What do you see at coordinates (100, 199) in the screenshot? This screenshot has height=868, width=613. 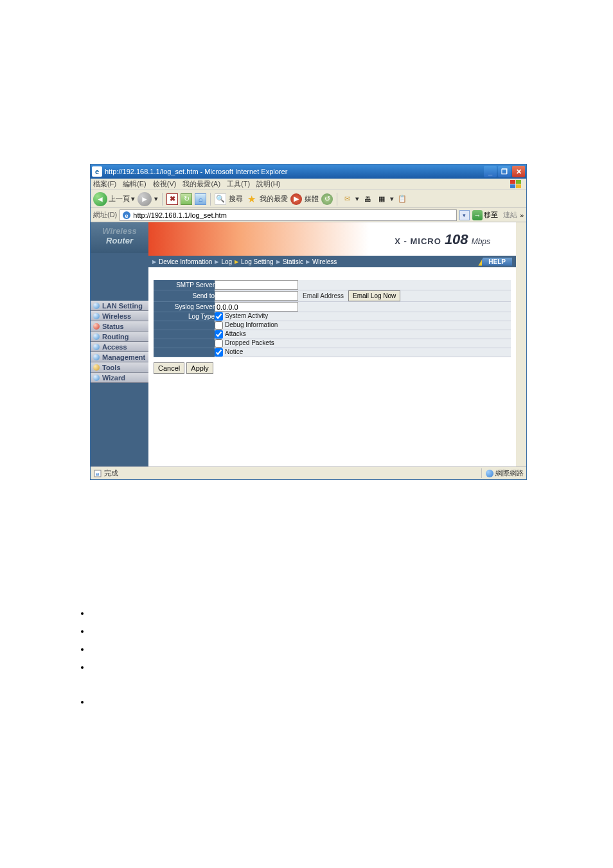 I see `back-icon: ◄` at bounding box center [100, 199].